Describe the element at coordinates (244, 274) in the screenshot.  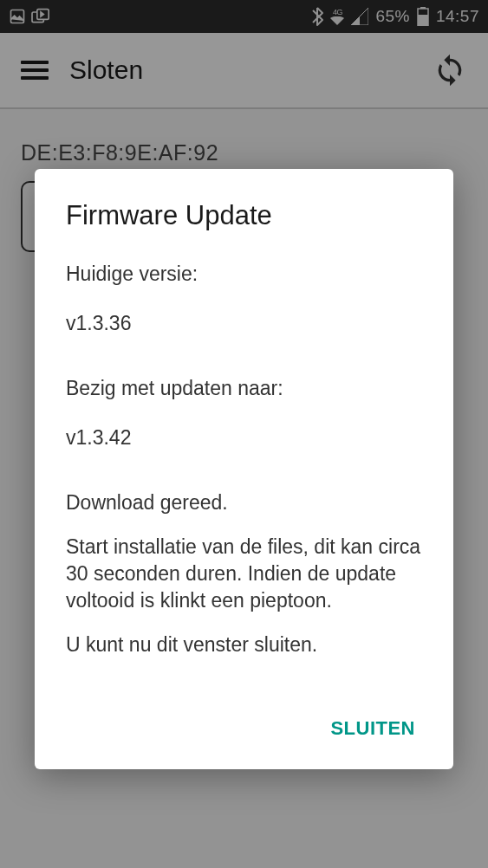
I see `current-version-label: Huidige versie:` at that location.